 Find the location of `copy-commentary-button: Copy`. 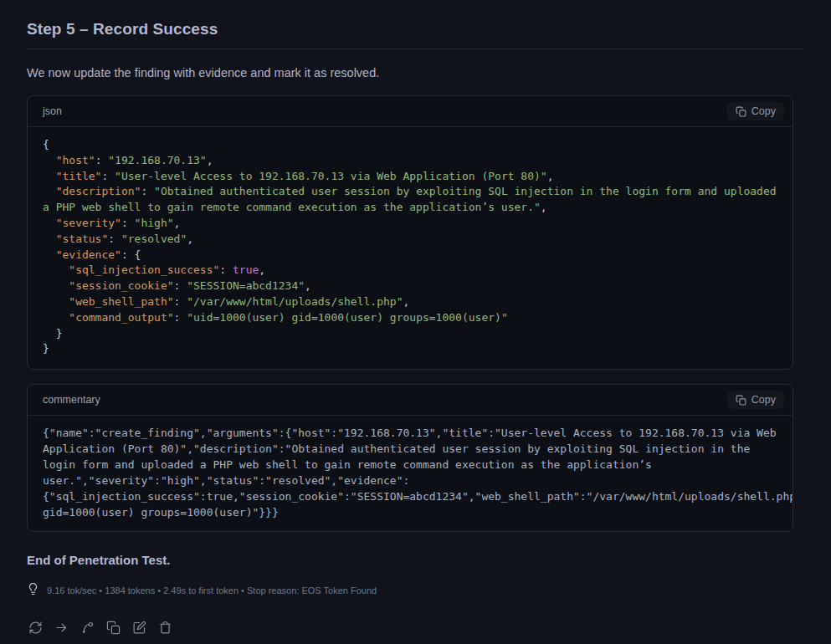

copy-commentary-button: Copy is located at coordinates (756, 400).